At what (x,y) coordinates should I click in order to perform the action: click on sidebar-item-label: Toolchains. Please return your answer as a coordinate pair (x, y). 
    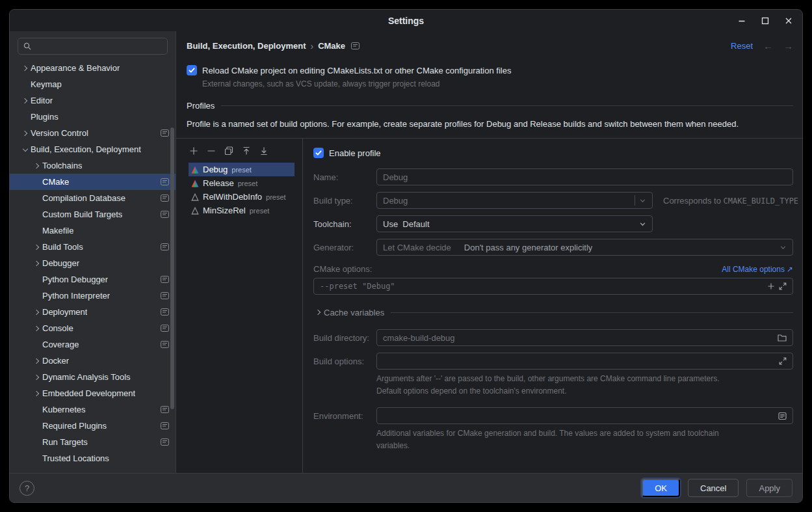
    Looking at the image, I should click on (62, 165).